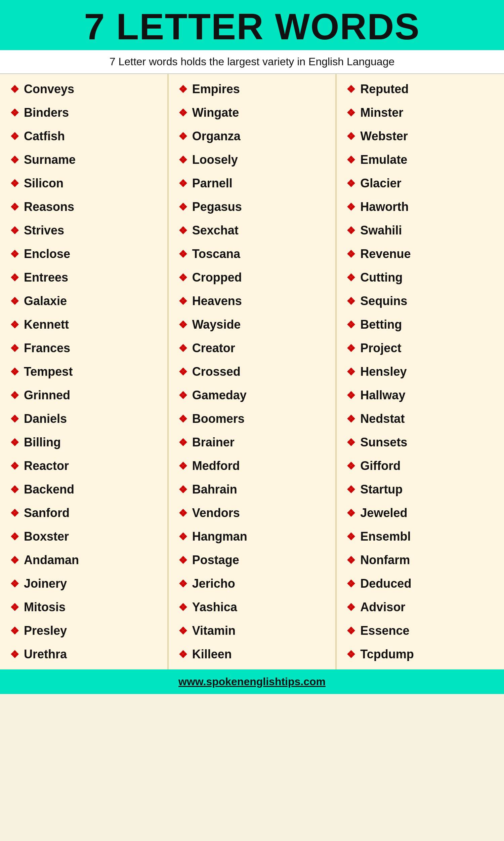 This screenshot has height=841, width=504. Describe the element at coordinates (384, 513) in the screenshot. I see `word-text: Jeweled` at that location.